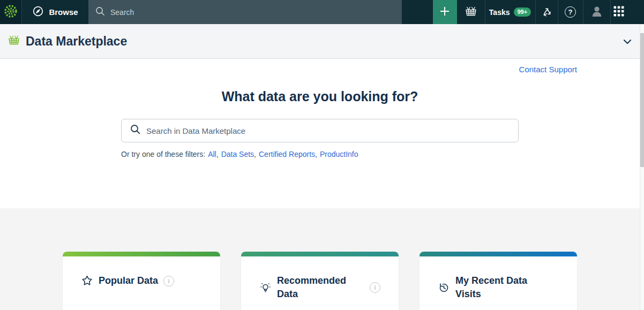 Image resolution: width=644 pixels, height=310 pixels. What do you see at coordinates (240, 154) in the screenshot?
I see `filter-suggestions: Or try one of these filters:All,Data Set…` at bounding box center [240, 154].